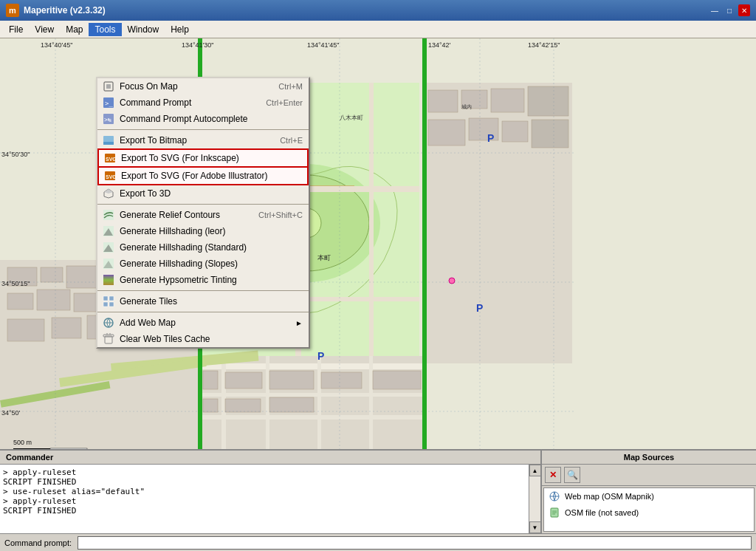  What do you see at coordinates (535, 470) in the screenshot?
I see `scroll-up-button: ▲` at bounding box center [535, 470].